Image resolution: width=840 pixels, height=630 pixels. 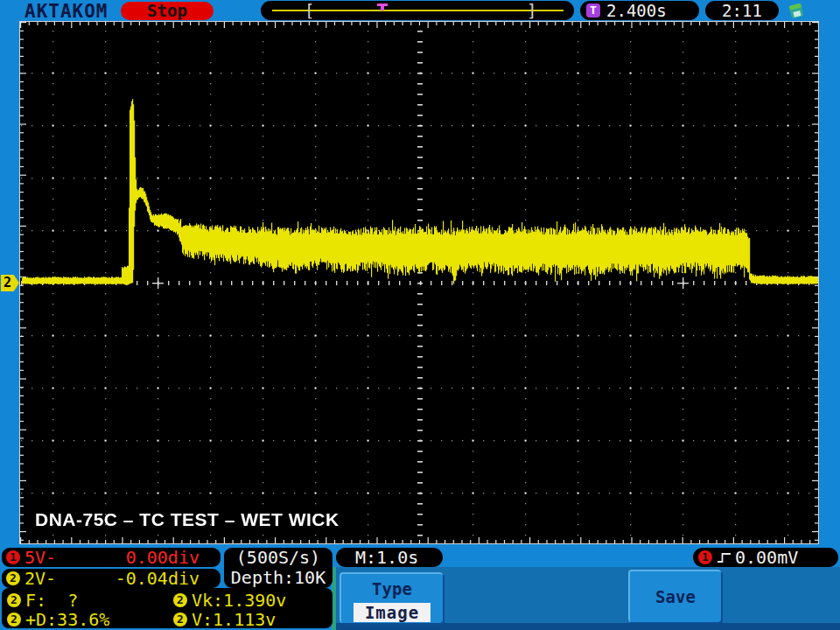 I want to click on trigger-position-line, so click(x=418, y=10).